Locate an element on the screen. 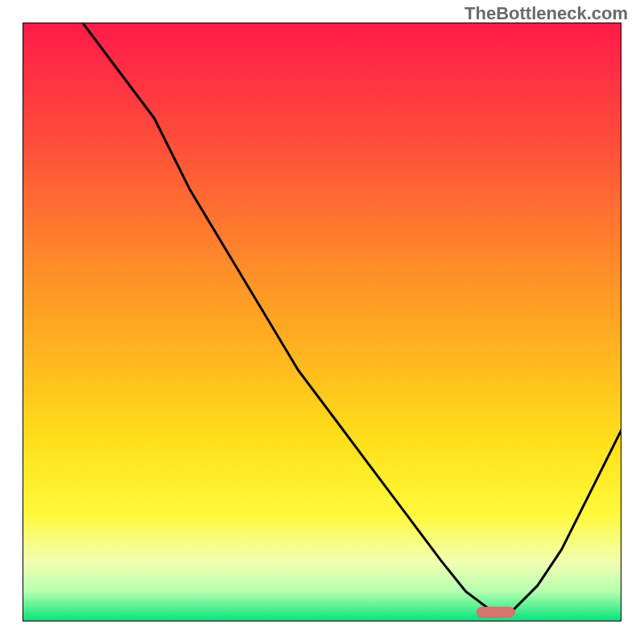 The image size is (644, 644). watermark-label: TheBottleneck.com is located at coordinates (546, 14).